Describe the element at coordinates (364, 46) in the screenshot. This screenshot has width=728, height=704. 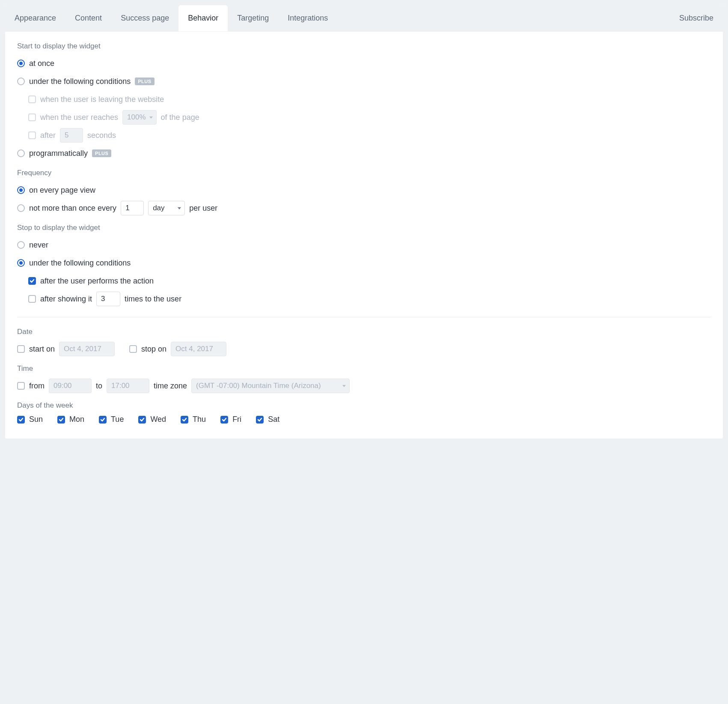
I see `start-section-title: Start to display the widget` at that location.